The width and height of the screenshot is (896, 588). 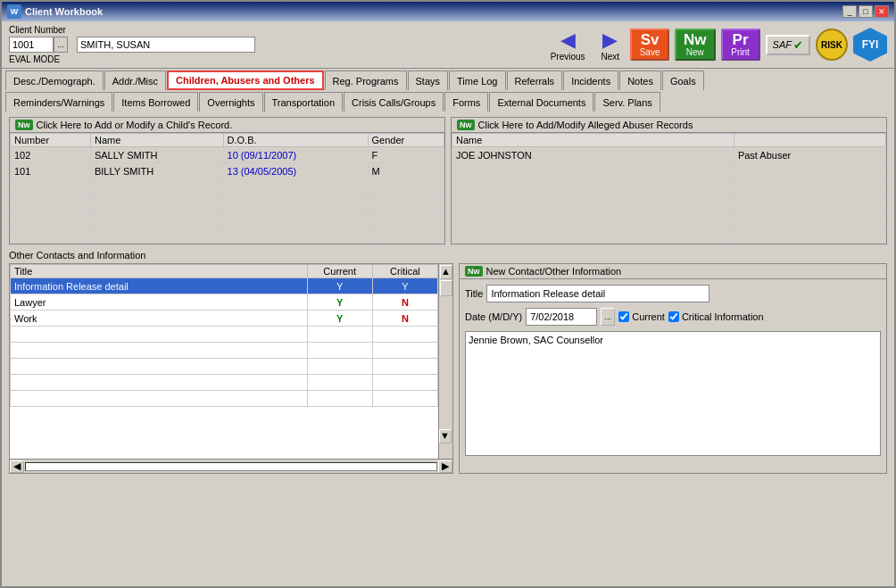 I want to click on window-icon: W, so click(x=14, y=12).